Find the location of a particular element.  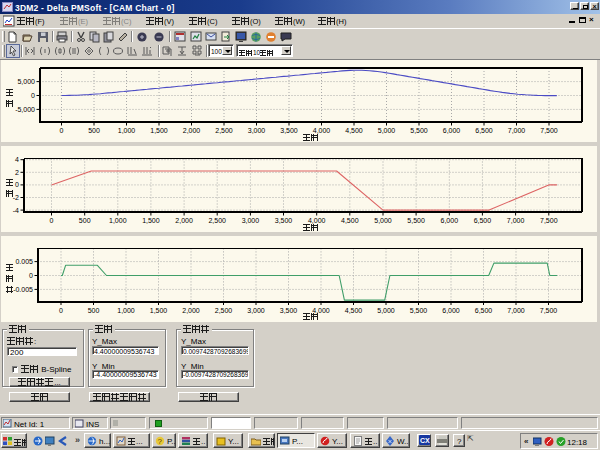

svg-text: 2 is located at coordinates (17, 172).